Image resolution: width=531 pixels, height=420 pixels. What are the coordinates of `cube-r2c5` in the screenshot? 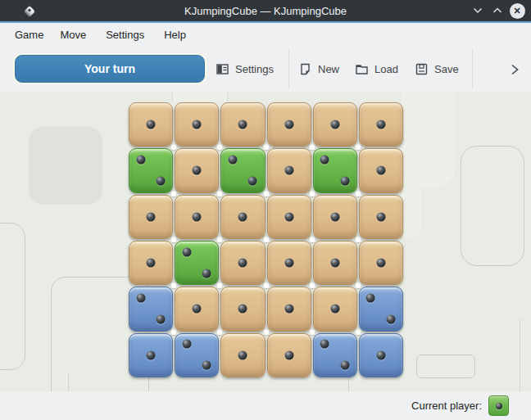 It's located at (335, 170).